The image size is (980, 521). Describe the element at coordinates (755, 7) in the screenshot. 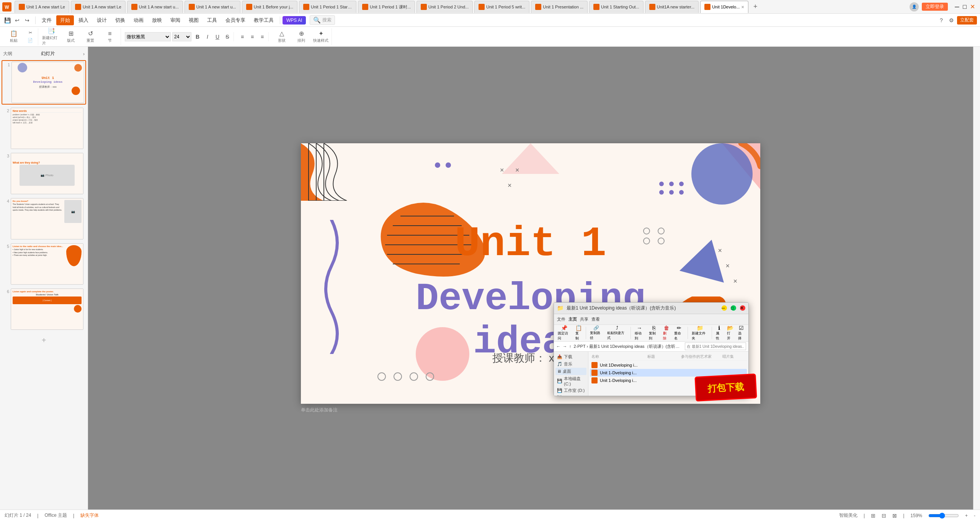

I see `new-tab-button: +` at that location.